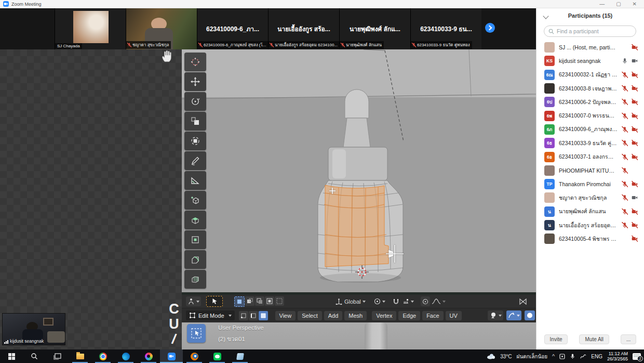  I want to click on self-view-video: kijdusit seangnak, so click(34, 329).